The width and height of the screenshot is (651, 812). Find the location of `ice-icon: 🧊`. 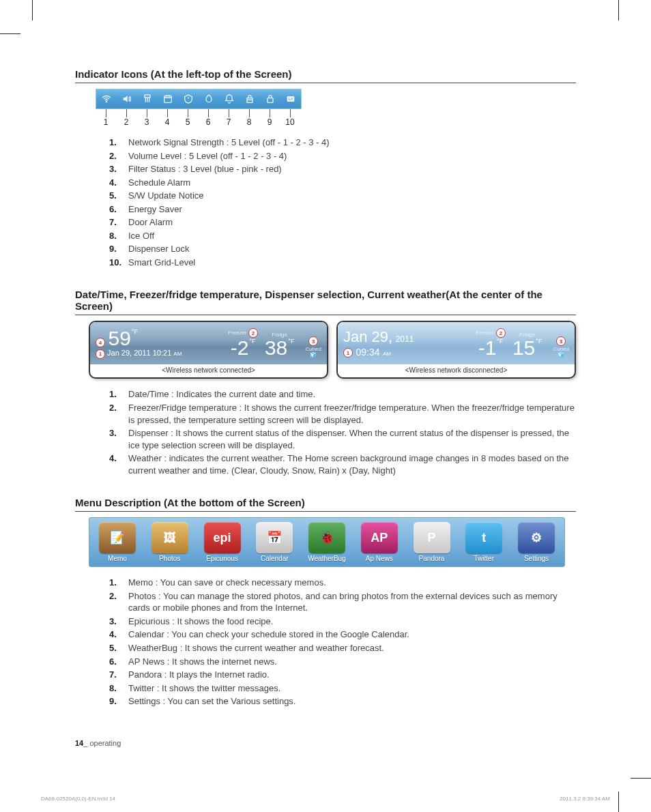

ice-icon: 🧊 is located at coordinates (313, 355).